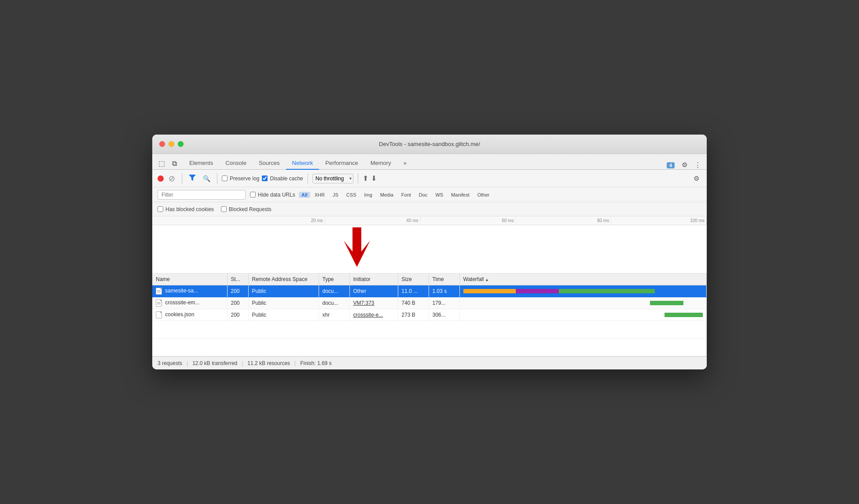  Describe the element at coordinates (563, 221) in the screenshot. I see `timeline-mark-80: 80 ms` at that location.